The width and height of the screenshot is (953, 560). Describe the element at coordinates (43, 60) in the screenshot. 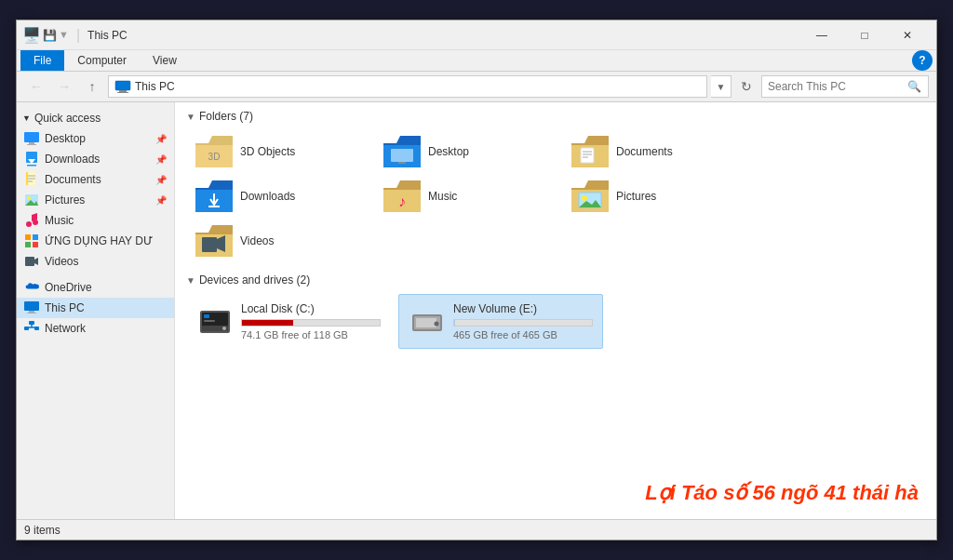

I see `tab-file: File` at that location.